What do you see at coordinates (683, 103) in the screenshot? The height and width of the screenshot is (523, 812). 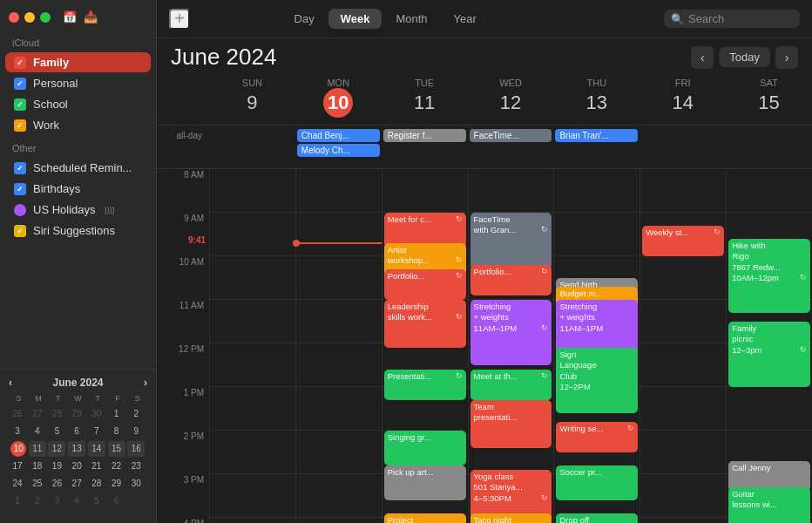 I see `day-num: 14` at bounding box center [683, 103].